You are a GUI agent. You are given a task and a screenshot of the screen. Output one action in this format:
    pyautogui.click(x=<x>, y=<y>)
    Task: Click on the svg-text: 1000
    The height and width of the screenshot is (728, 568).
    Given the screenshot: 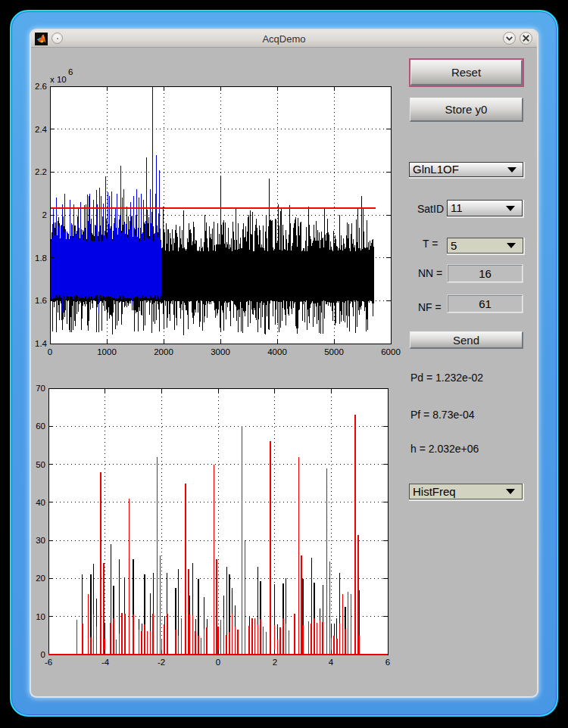 What is the action you would take?
    pyautogui.click(x=107, y=352)
    